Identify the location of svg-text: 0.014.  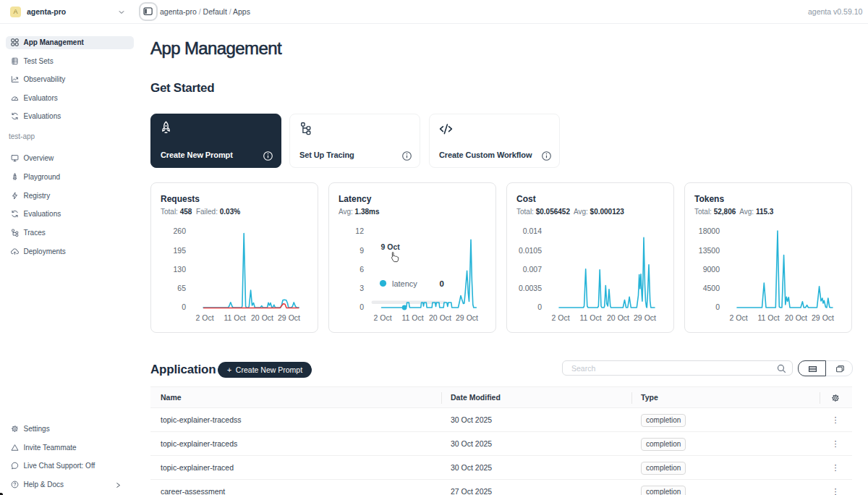
(532, 231).